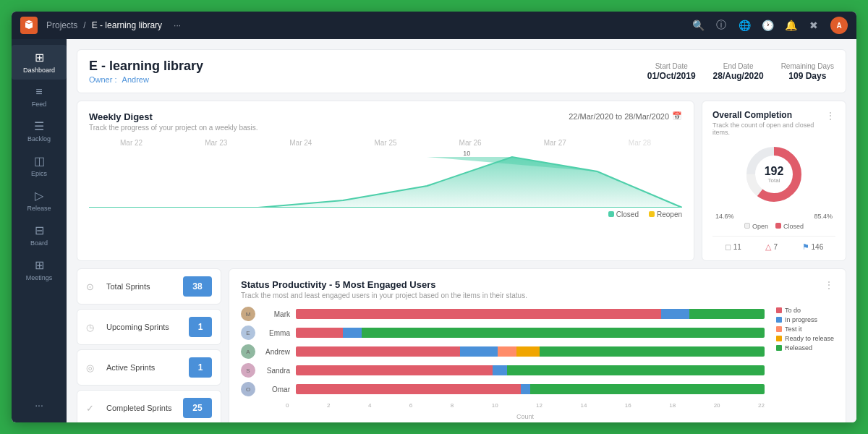  What do you see at coordinates (639, 143) in the screenshot?
I see `day-label-6: Mar 28` at bounding box center [639, 143].